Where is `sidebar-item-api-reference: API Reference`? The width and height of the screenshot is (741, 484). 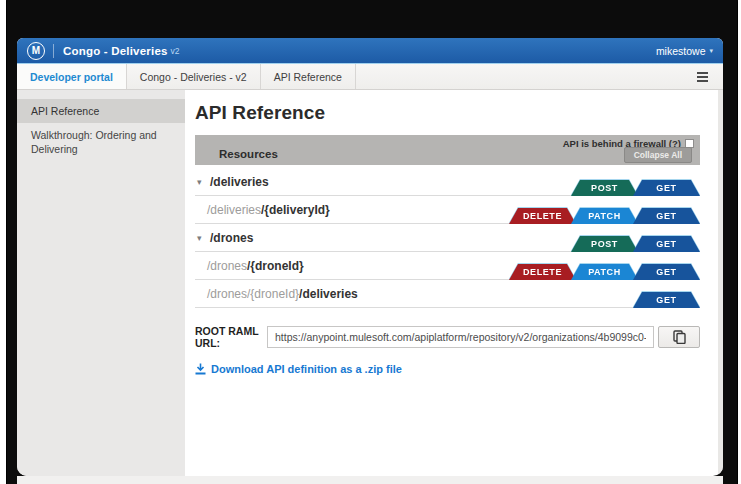 sidebar-item-api-reference: API Reference is located at coordinates (101, 111).